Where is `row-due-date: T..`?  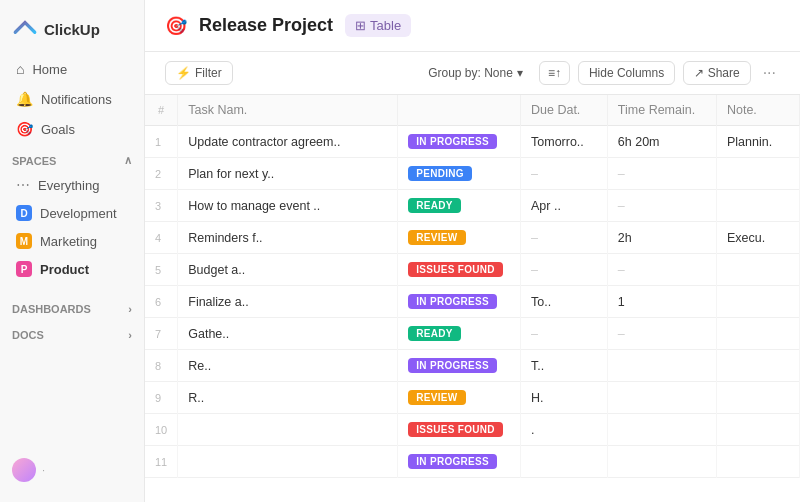
row-due-date: T.. is located at coordinates (564, 366).